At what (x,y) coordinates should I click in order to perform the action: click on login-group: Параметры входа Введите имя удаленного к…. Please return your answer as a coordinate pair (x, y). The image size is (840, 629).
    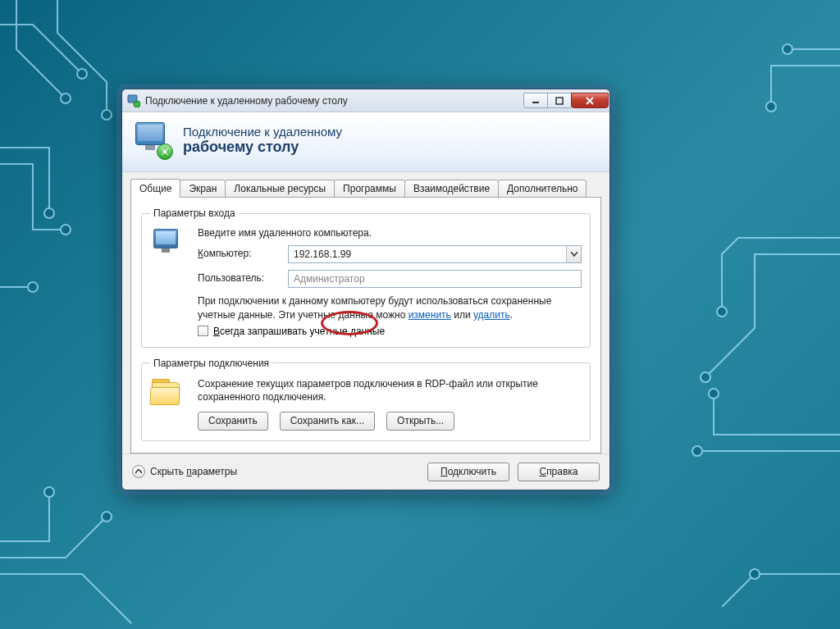
    Looking at the image, I should click on (366, 277).